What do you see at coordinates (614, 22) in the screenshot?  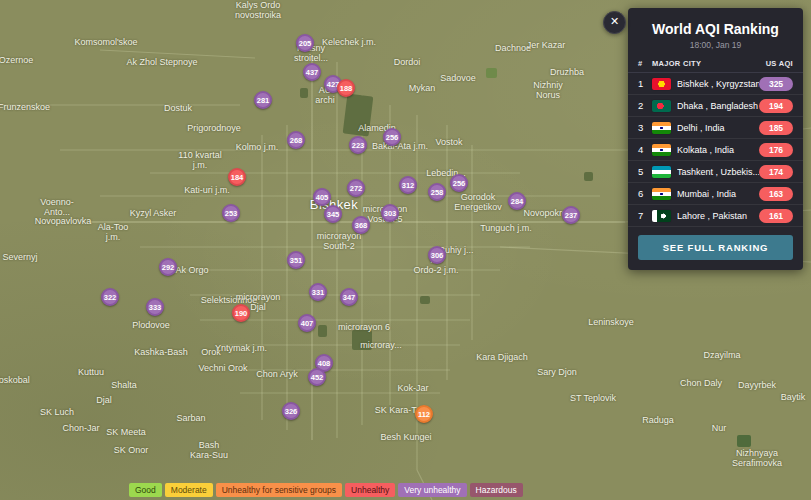 I see `close-icon: ✕` at bounding box center [614, 22].